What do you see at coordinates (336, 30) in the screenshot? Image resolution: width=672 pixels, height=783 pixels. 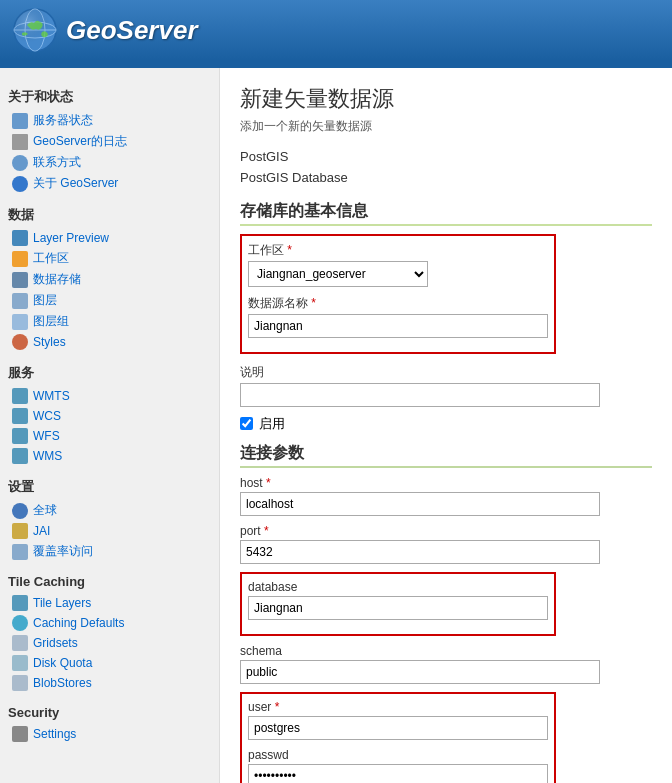 I see `app-header: GeoServer` at bounding box center [336, 30].